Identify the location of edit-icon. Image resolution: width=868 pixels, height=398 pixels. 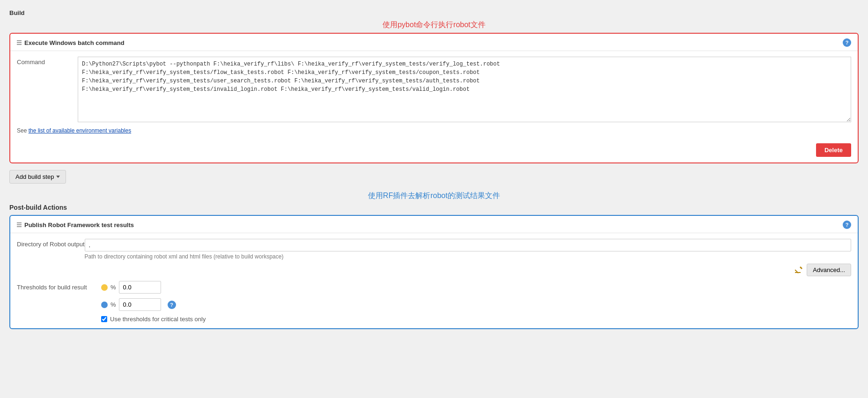
(799, 270).